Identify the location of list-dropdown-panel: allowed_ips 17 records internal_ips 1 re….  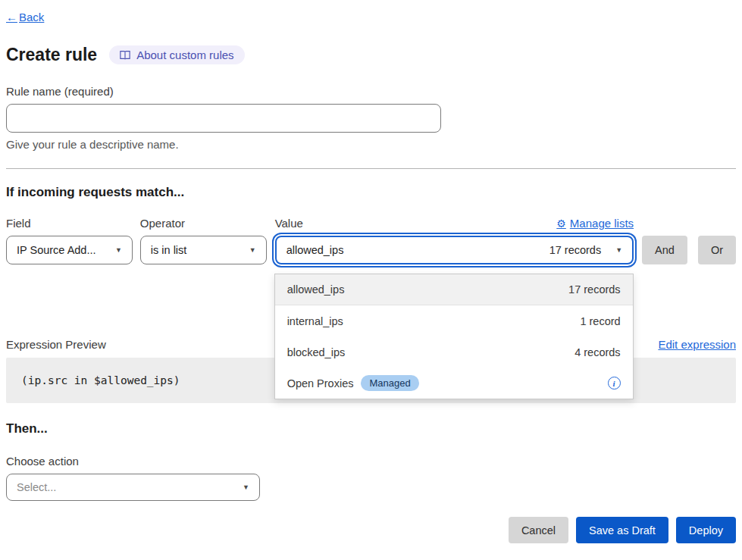
(454, 336).